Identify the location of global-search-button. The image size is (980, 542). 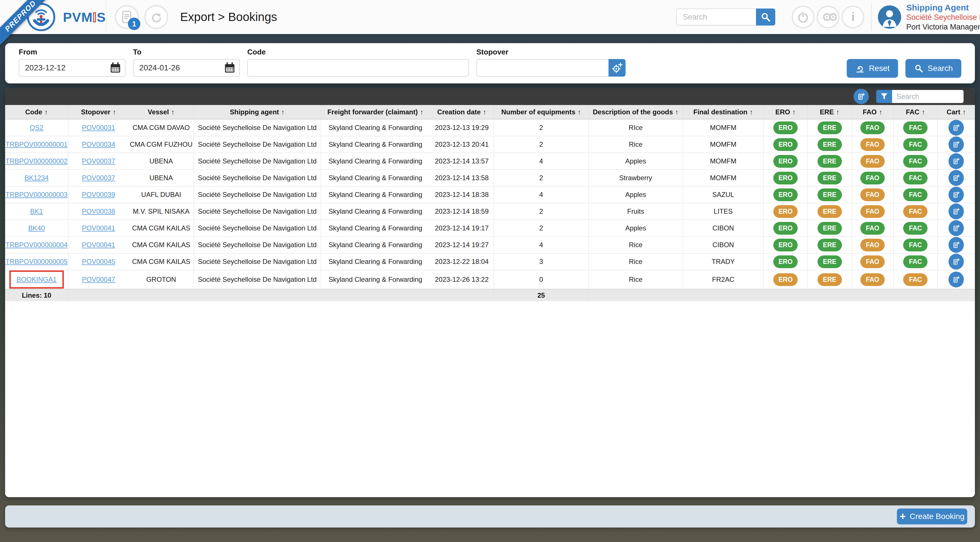
(765, 17).